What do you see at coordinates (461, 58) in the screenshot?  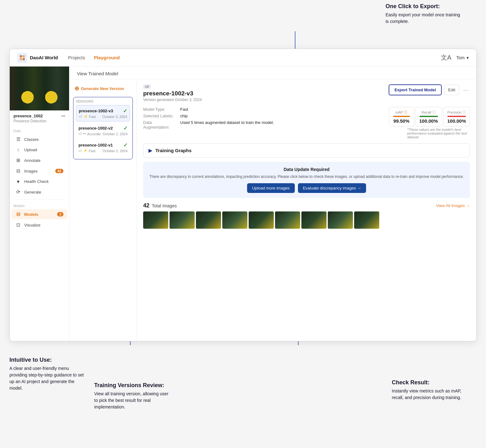 I see `user-name: Tom` at bounding box center [461, 58].